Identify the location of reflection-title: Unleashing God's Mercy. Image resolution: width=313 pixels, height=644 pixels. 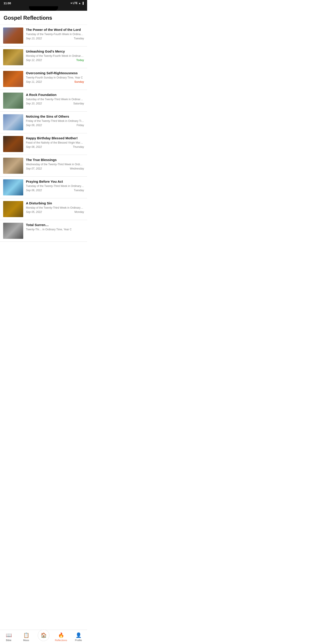
(55, 52).